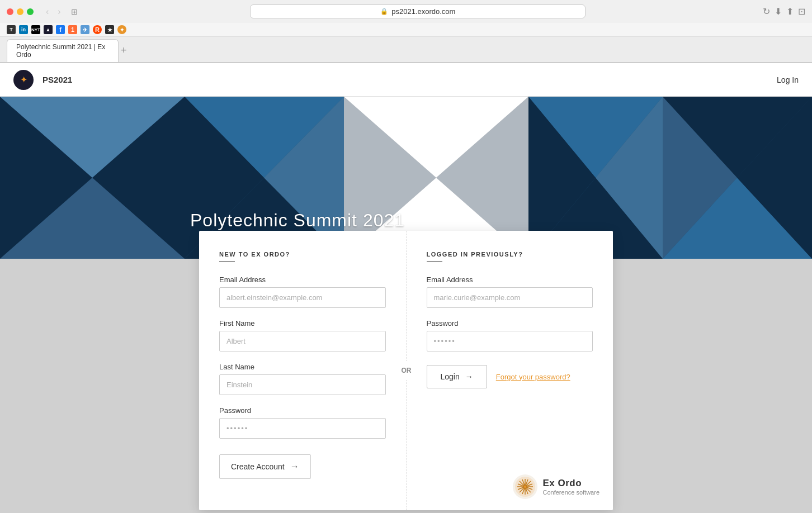  Describe the element at coordinates (510, 323) in the screenshot. I see `login-password-label: Password` at that location.